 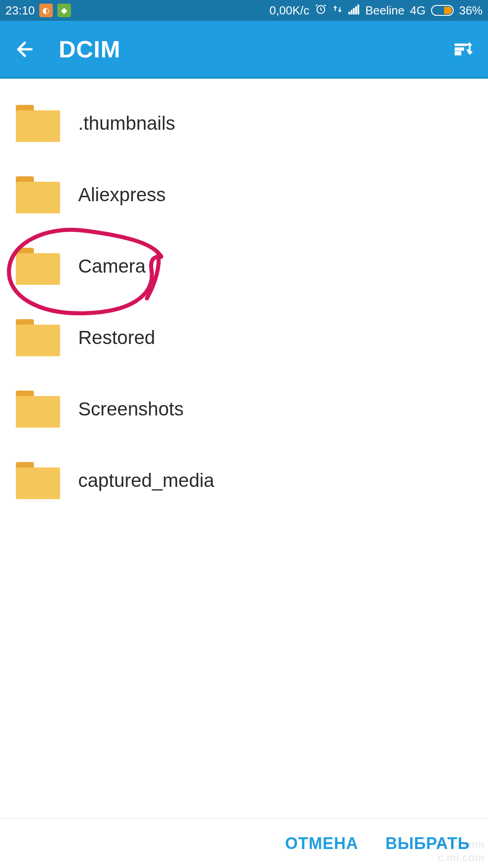 What do you see at coordinates (244, 266) in the screenshot?
I see `folder-item-camera: Camera` at bounding box center [244, 266].